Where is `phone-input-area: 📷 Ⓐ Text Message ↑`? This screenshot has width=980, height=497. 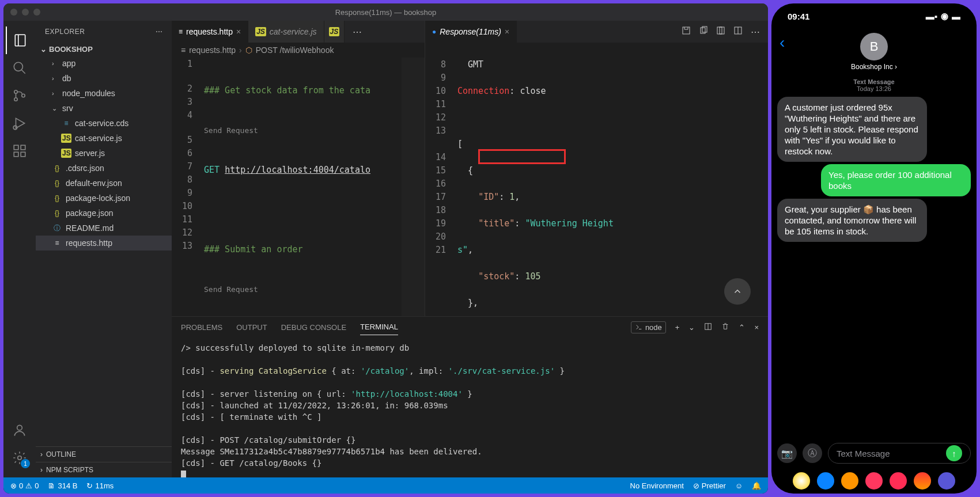
phone-input-area: 📷 Ⓐ Text Message ↑ is located at coordinates (874, 453).